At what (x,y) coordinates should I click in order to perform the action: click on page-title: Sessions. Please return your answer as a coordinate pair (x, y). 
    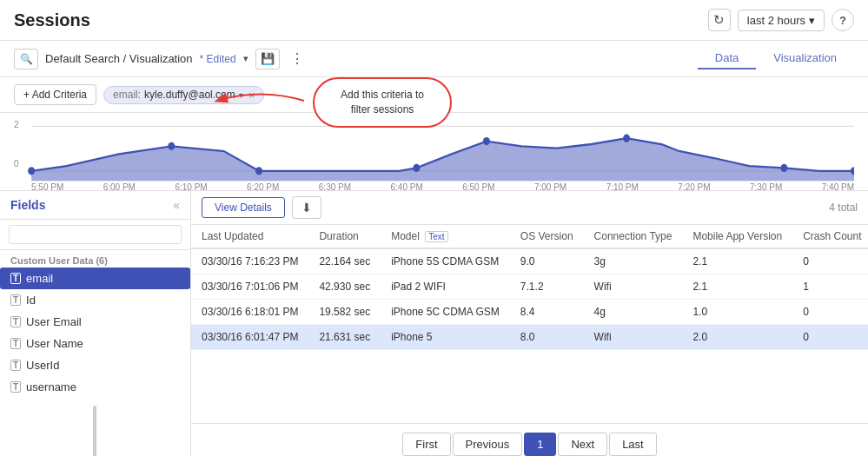
    Looking at the image, I should click on (52, 21).